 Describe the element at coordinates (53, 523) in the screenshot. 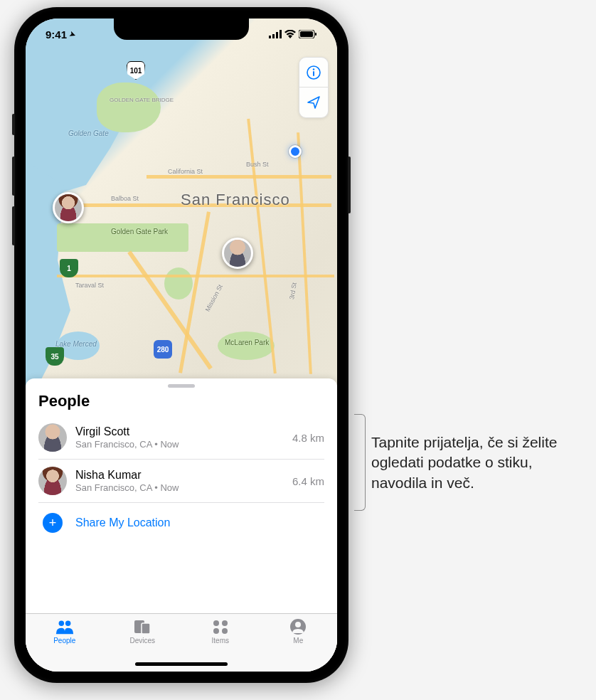

I see `plus-icon: +` at that location.